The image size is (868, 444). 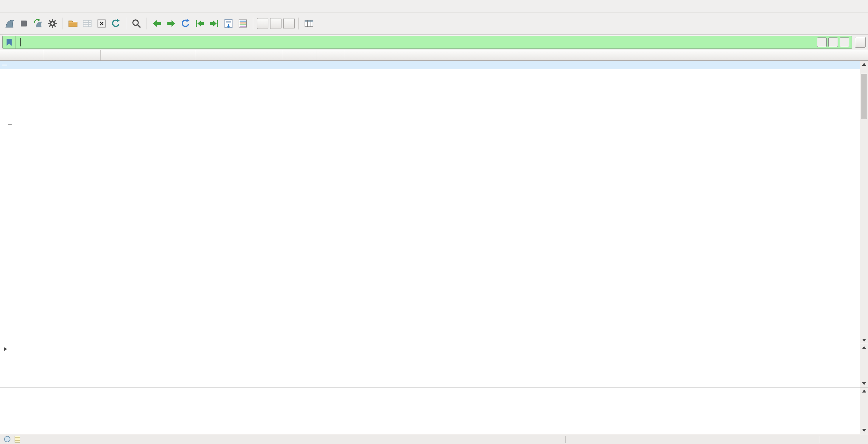 What do you see at coordinates (200, 24) in the screenshot?
I see `arrow-first-icon` at bounding box center [200, 24].